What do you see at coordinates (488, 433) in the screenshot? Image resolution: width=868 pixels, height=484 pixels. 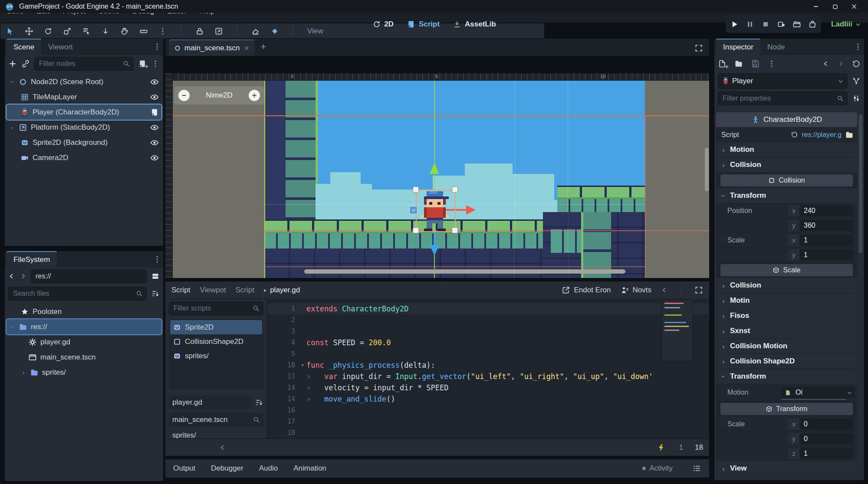 I see `code-line: 18` at bounding box center [488, 433].